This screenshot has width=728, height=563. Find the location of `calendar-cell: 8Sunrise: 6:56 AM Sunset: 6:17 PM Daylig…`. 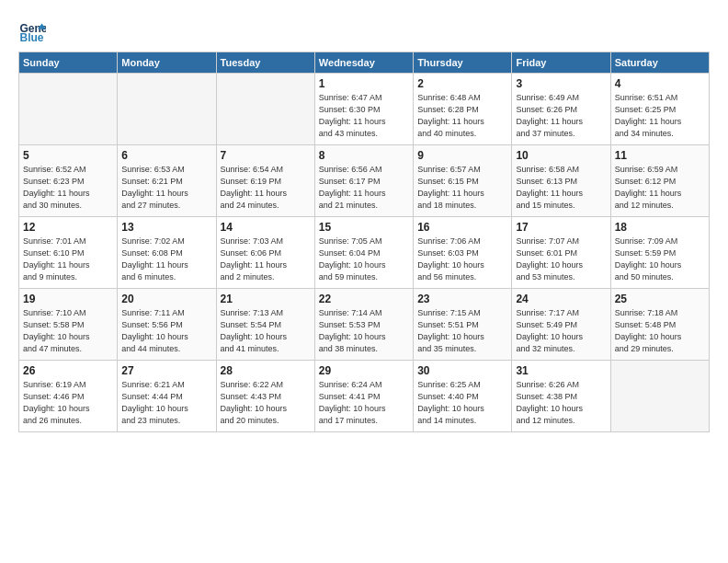

calendar-cell: 8Sunrise: 6:56 AM Sunset: 6:17 PM Daylig… is located at coordinates (364, 181).